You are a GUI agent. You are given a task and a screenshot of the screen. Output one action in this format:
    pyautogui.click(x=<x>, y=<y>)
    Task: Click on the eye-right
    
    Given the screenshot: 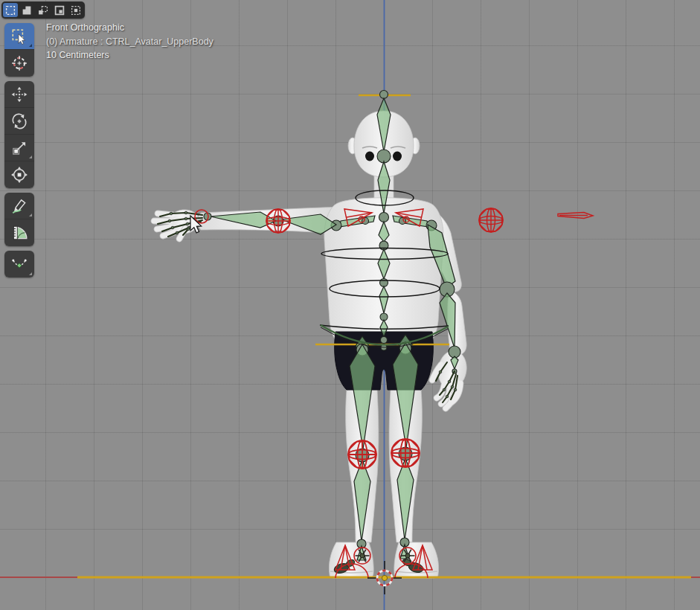 What is the action you would take?
    pyautogui.click(x=397, y=156)
    